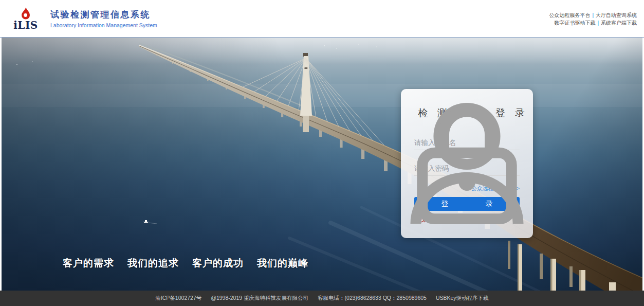 The width and height of the screenshot is (644, 306). Describe the element at coordinates (619, 23) in the screenshot. I see `link-client-download: 系统客户端下载` at that location.